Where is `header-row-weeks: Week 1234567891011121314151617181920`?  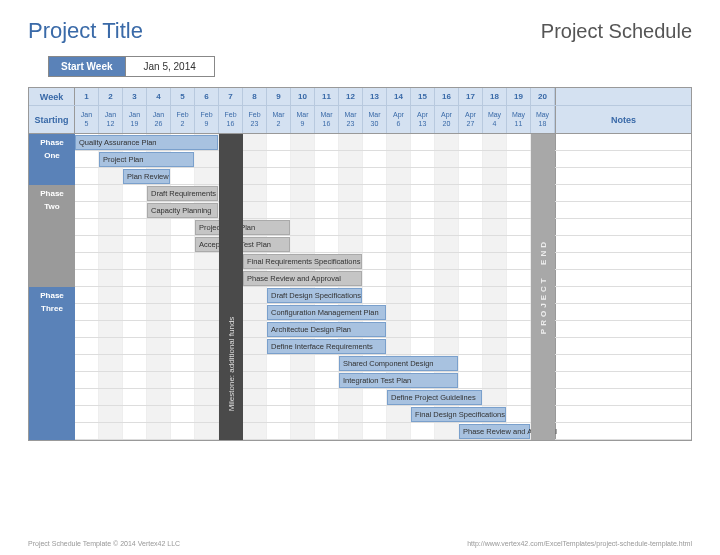
header-row-weeks: Week 1234567891011121314151617181920 is located at coordinates (360, 97).